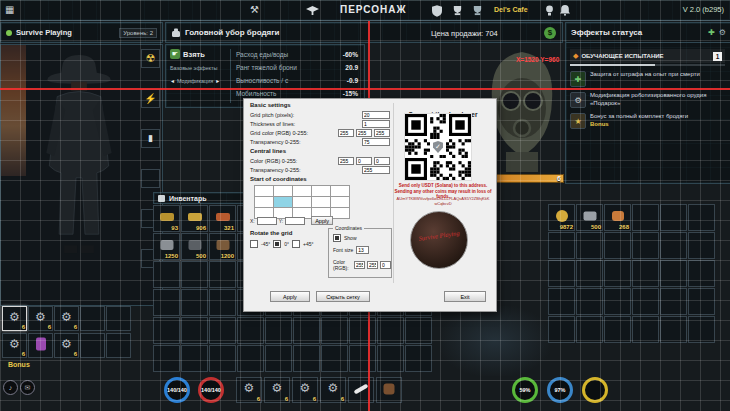  Describe the element at coordinates (648, 100) in the screenshot. I see `status-effect-row: ⚙ Модификация роботизированного орудия «…` at that location.